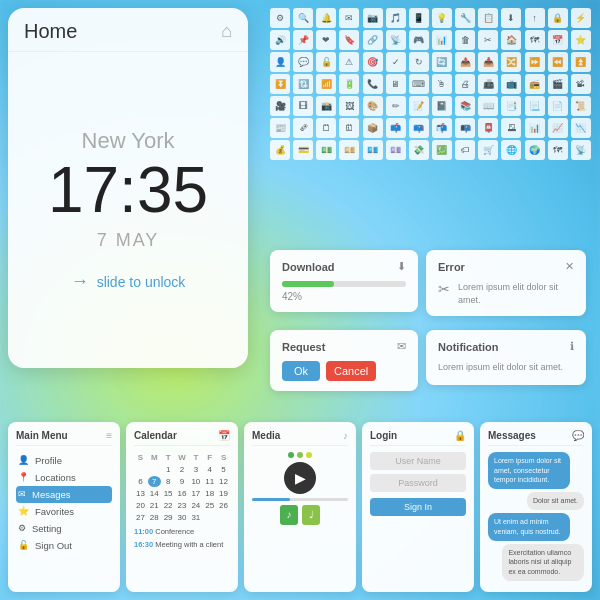 The image size is (600, 600). What do you see at coordinates (109, 436) in the screenshot?
I see `menu-icon: ≡` at bounding box center [109, 436].